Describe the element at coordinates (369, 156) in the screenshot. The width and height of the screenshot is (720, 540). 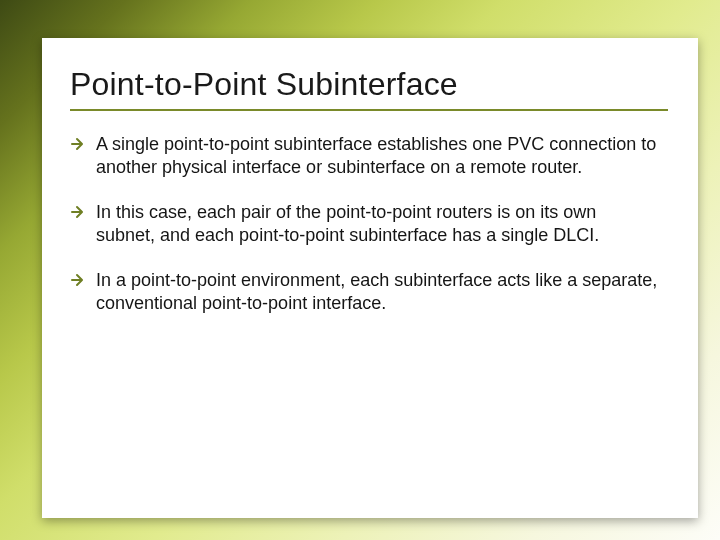
I see `list-item: A single point-to-point subinterface est…` at that location.